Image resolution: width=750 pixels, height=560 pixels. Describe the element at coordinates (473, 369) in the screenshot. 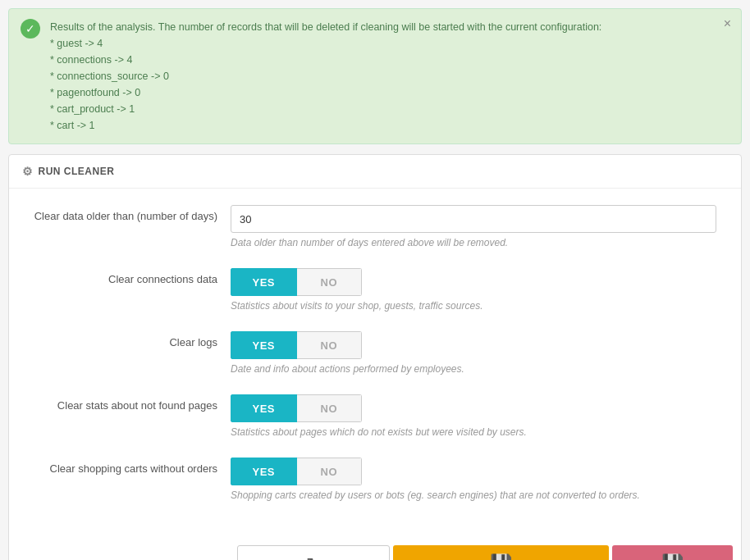

I see `logs-hint: Date and info about actions performed by…` at that location.